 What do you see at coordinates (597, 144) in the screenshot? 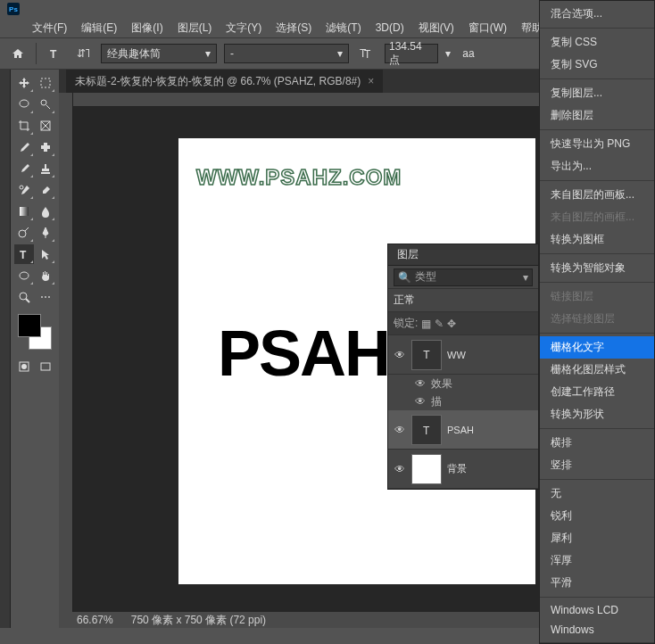
I see `context-menu-item: 快速导出为 PNG` at bounding box center [597, 144].